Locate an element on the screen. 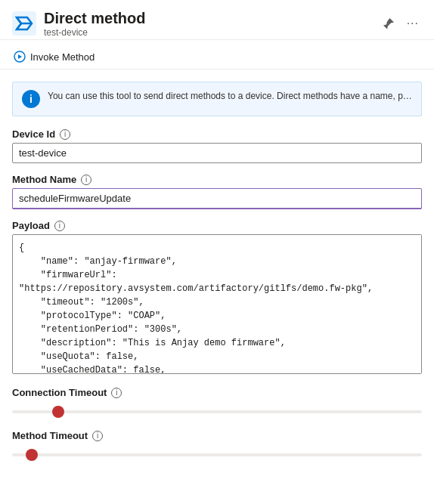  device-id-label: Device Id i is located at coordinates (217, 135).